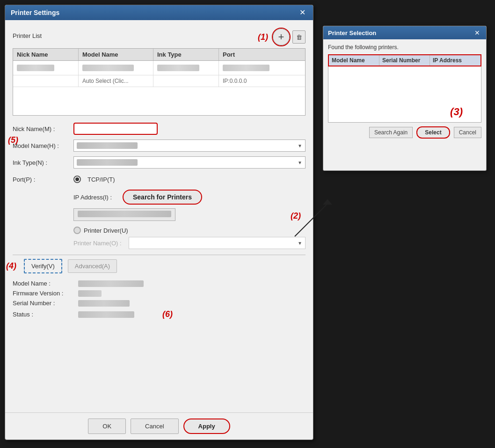 The image size is (495, 448). Describe the element at coordinates (391, 132) in the screenshot. I see `search-again-button: Search Again` at that location.